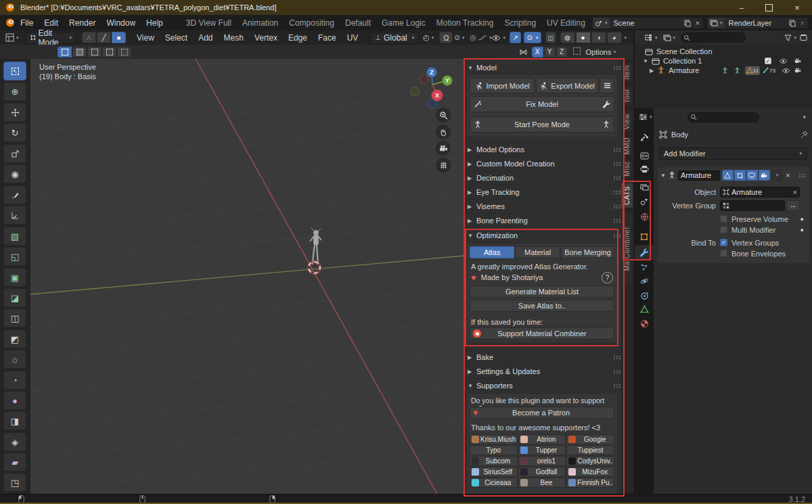  I want to click on outliner-filter-mode-selector: ▾, so click(670, 38).